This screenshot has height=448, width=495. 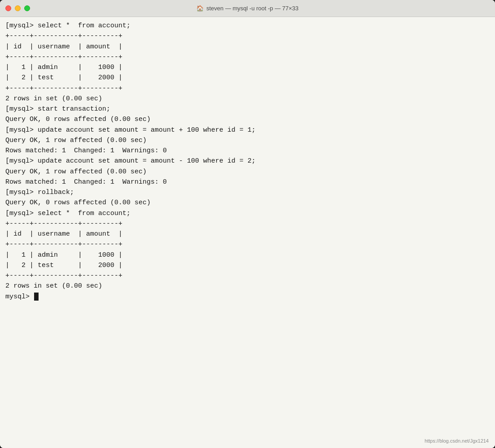 What do you see at coordinates (248, 297) in the screenshot?
I see `terminal-line: mysql>` at bounding box center [248, 297].